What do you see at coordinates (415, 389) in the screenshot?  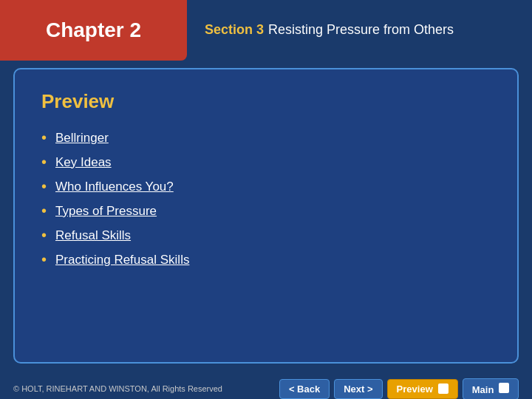 I see `preview-button-label: Preview` at bounding box center [415, 389].